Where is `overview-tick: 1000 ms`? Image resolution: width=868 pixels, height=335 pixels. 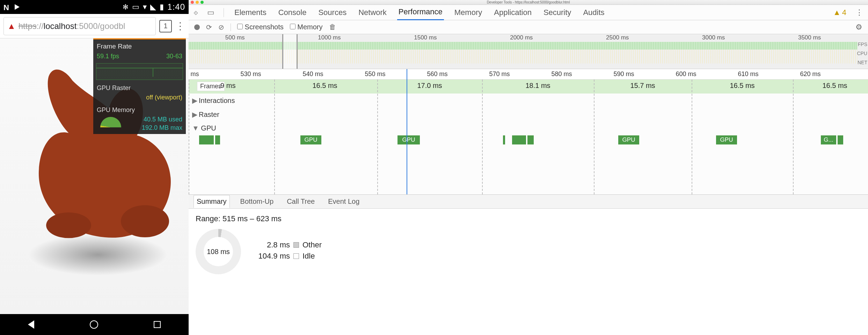 overview-tick: 1000 ms is located at coordinates (329, 38).